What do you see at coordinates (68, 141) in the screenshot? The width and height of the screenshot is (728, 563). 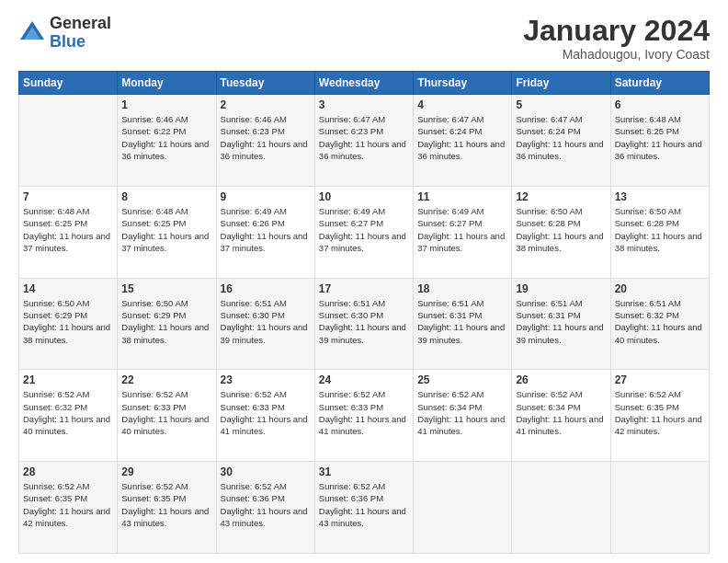 I see `calendar-cell-w0-d0` at bounding box center [68, 141].